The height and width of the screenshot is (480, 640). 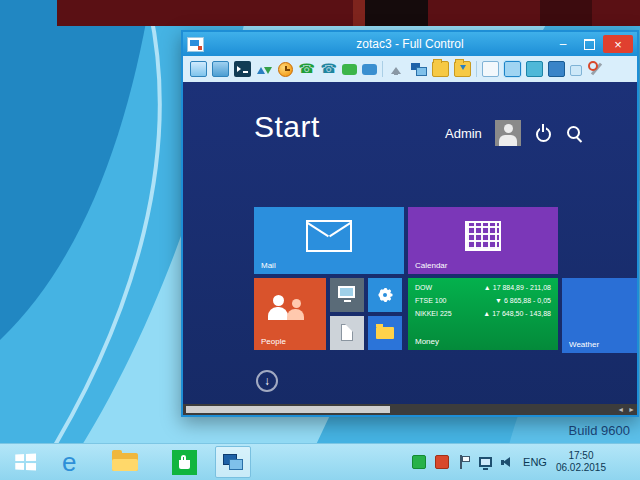 I want to click on maximize-icon, so click(x=590, y=44).